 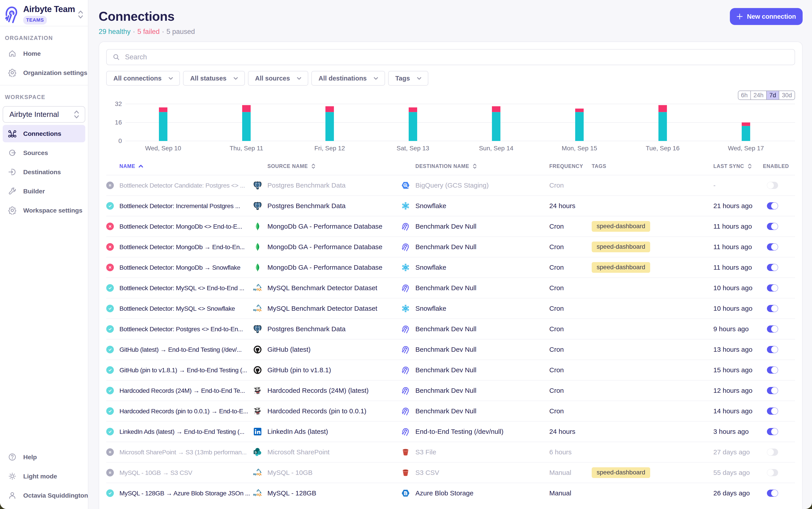 I want to click on column-header-last-sync: LAST SYNC, so click(x=740, y=166).